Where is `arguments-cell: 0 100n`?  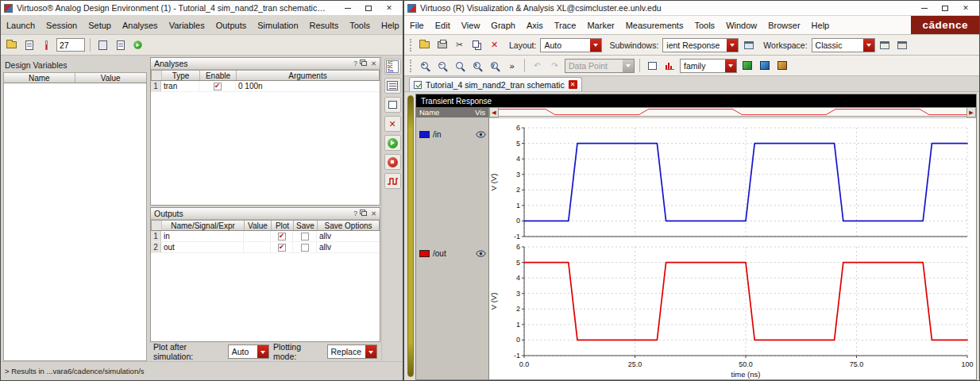 arguments-cell: 0 100n is located at coordinates (308, 86).